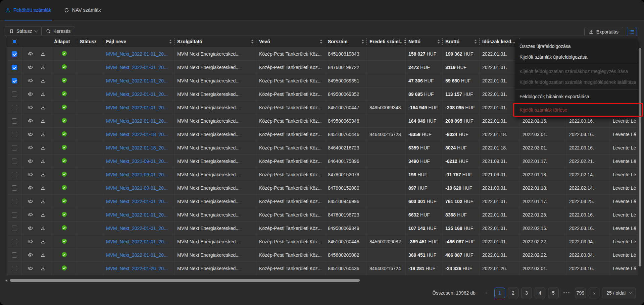  What do you see at coordinates (577, 110) in the screenshot?
I see `menu-item: Kijelölt számlák törlése` at bounding box center [577, 110].